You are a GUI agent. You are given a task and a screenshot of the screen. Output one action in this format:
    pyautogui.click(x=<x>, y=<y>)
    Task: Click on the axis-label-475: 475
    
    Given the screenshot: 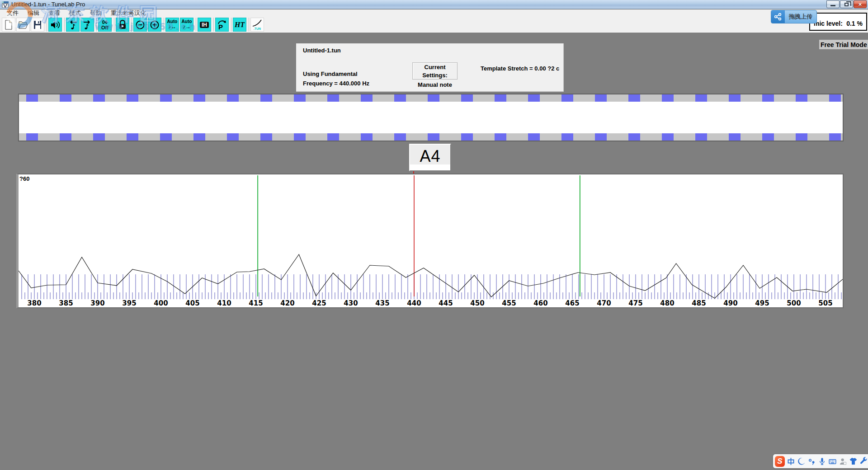 What is the action you would take?
    pyautogui.click(x=636, y=303)
    